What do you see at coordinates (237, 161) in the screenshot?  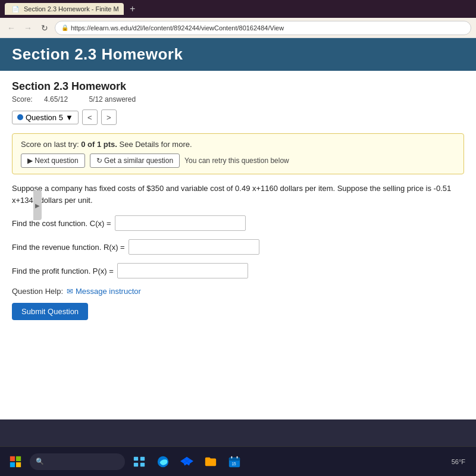 I see `retry-text: You can retry this question below` at bounding box center [237, 161].